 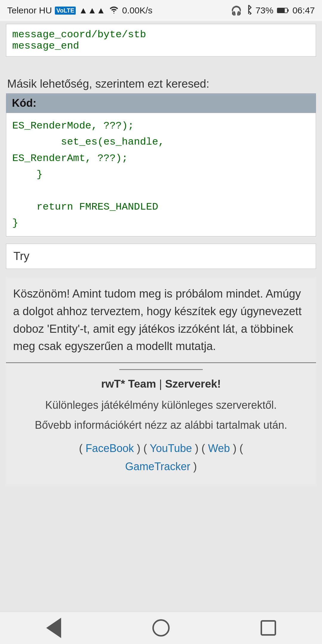 What do you see at coordinates (161, 370) in the screenshot?
I see `signature-divider` at bounding box center [161, 370].